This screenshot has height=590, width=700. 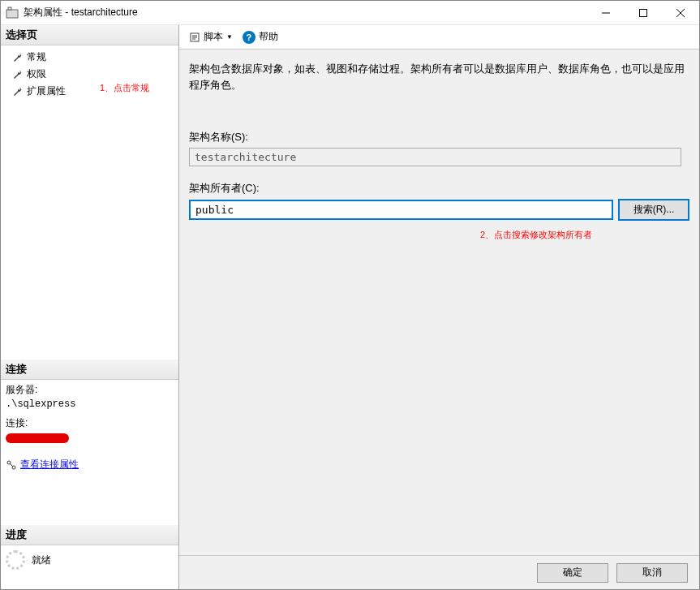 What do you see at coordinates (573, 573) in the screenshot?
I see `ok-button: 确定` at bounding box center [573, 573].